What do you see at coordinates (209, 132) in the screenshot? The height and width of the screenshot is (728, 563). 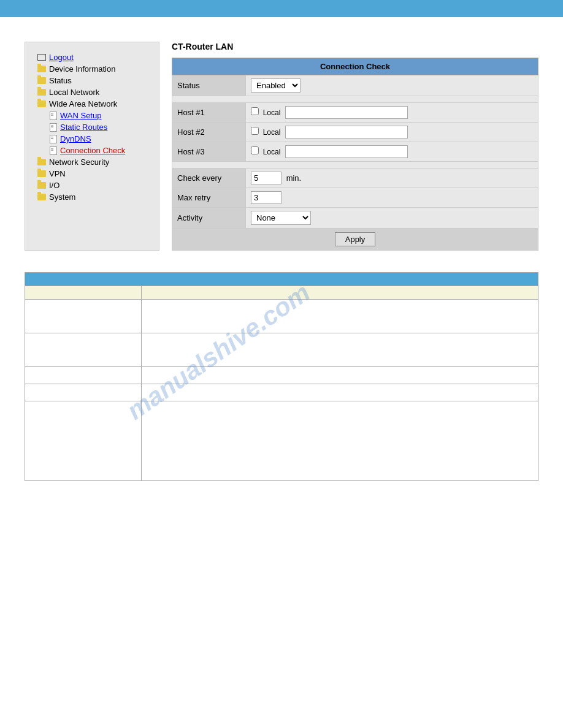 I see `host2-label: Host #2` at bounding box center [209, 132].